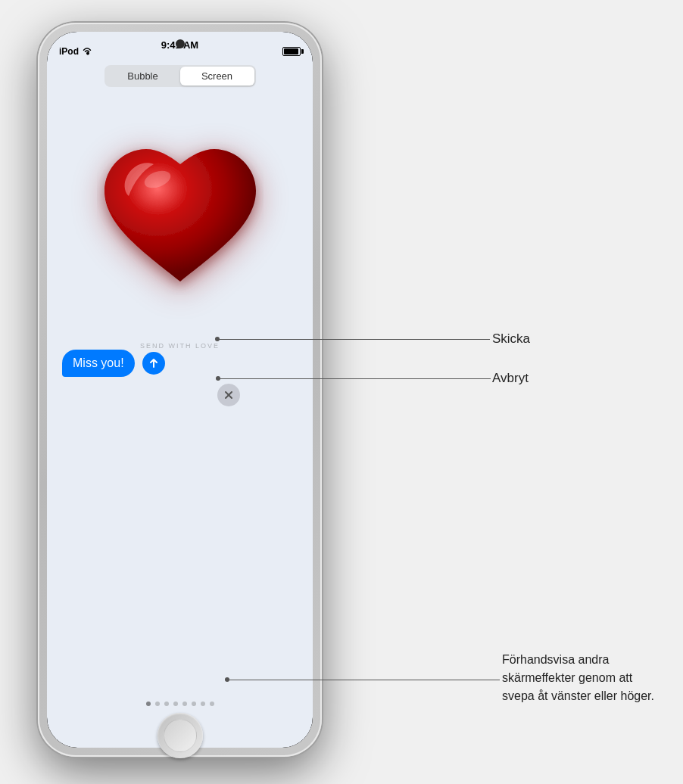 This screenshot has width=683, height=784. I want to click on home-button, so click(180, 736).